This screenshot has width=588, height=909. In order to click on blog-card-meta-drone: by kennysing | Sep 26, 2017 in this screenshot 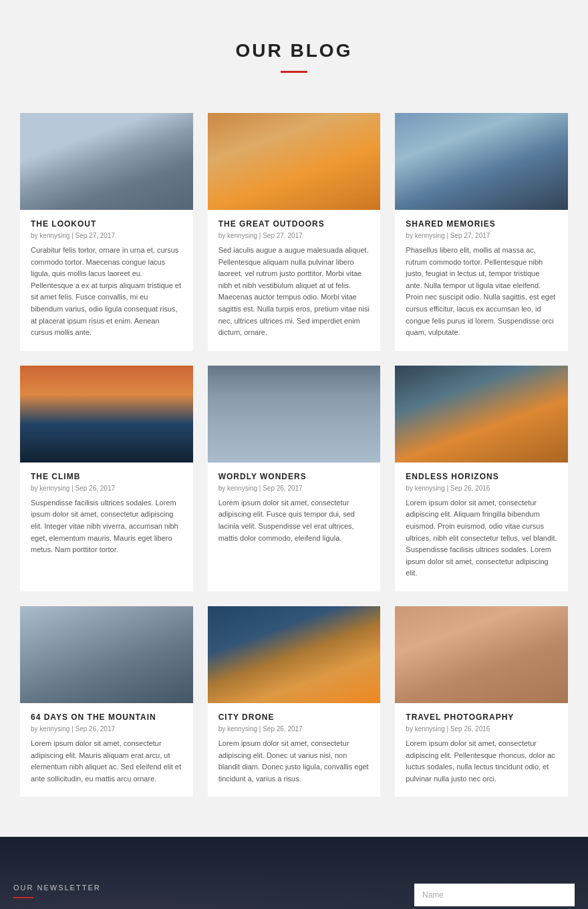, I will do `click(294, 729)`.